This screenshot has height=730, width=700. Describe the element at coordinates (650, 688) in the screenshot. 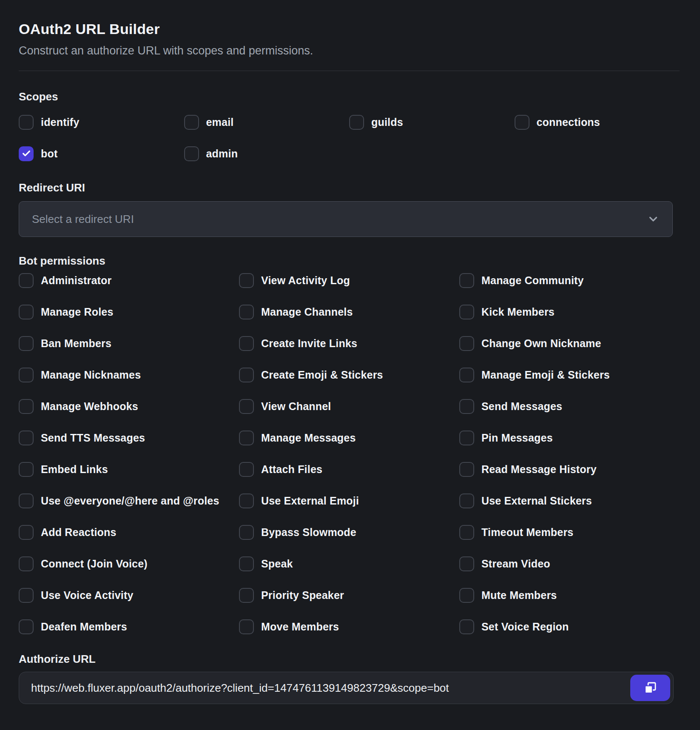

I see `copy-url-button` at that location.